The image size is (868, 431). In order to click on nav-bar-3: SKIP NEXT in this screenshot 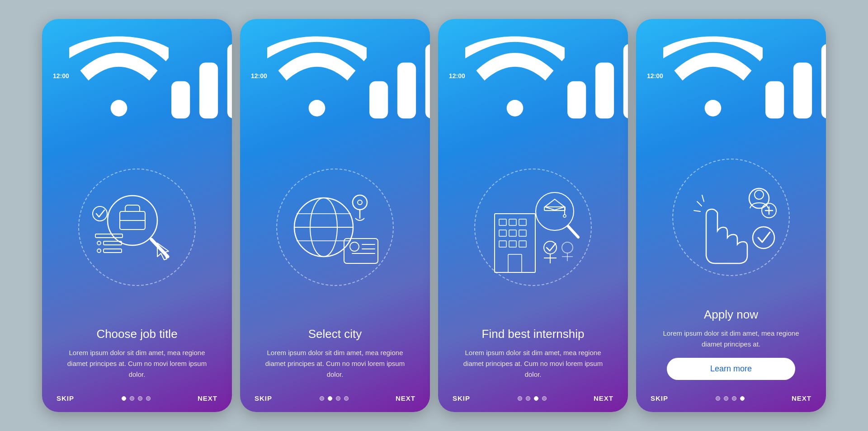, I will do `click(533, 399)`.